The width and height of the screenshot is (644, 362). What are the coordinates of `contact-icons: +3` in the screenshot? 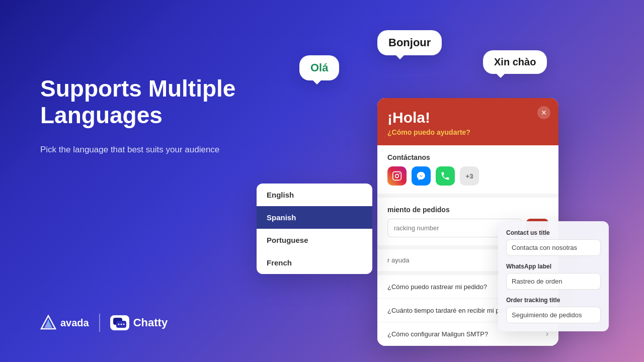 It's located at (468, 176).